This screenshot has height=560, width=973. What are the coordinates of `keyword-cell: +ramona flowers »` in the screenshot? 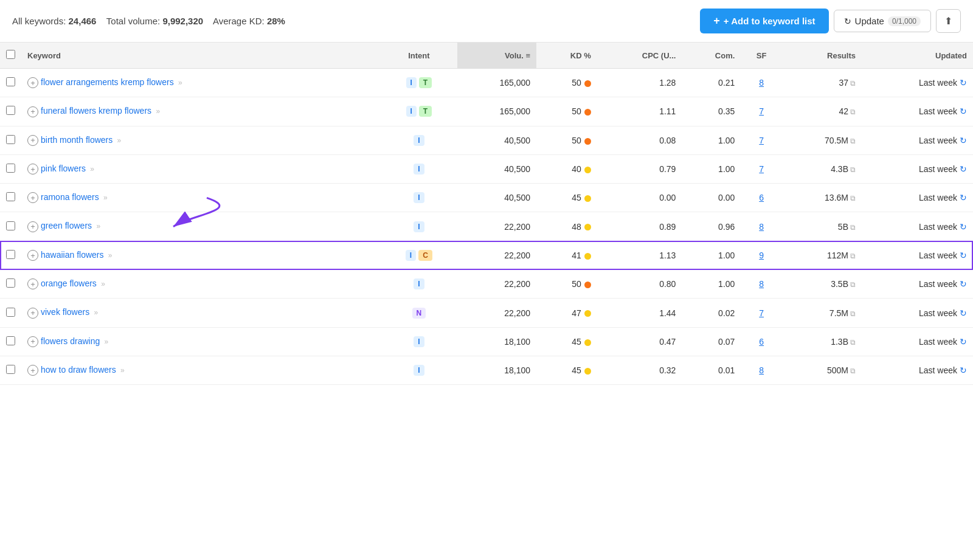 It's located at (201, 198).